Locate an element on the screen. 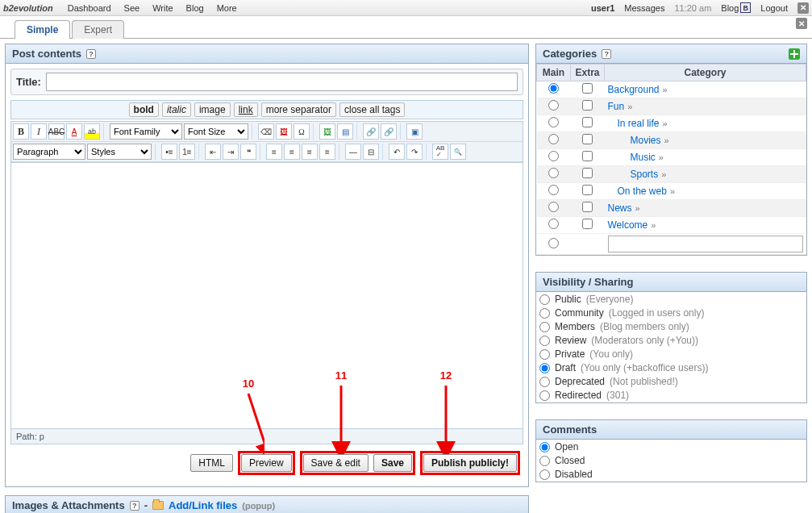  qt-close-all: close all tags is located at coordinates (373, 110).